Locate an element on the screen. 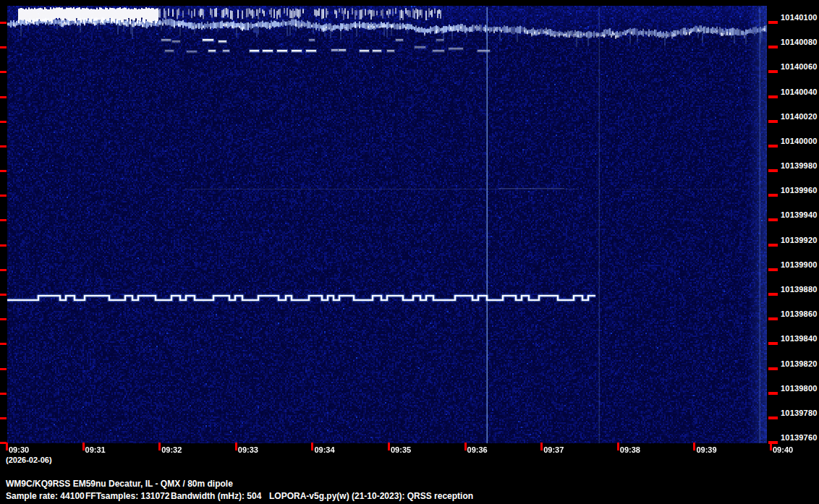 Image resolution: width=819 pixels, height=504 pixels. fft-samples-label: FFTsamples: 131072 is located at coordinates (127, 496).